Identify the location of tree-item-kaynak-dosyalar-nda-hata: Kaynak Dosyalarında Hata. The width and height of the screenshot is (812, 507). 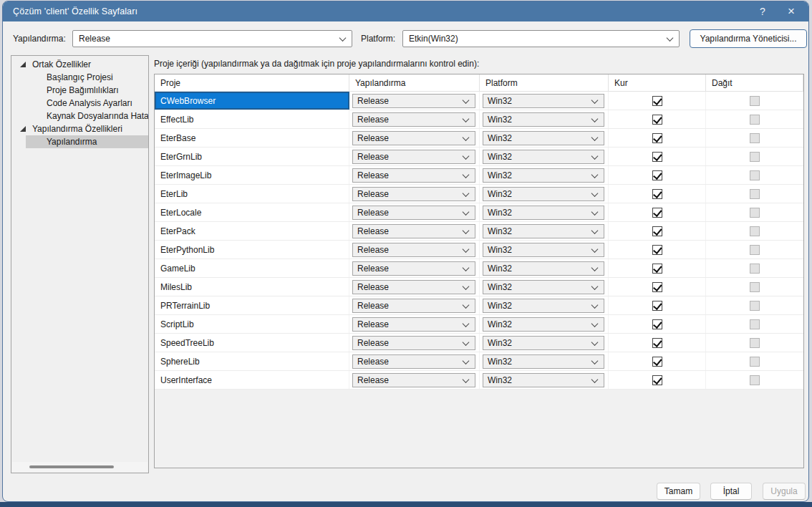
(87, 116).